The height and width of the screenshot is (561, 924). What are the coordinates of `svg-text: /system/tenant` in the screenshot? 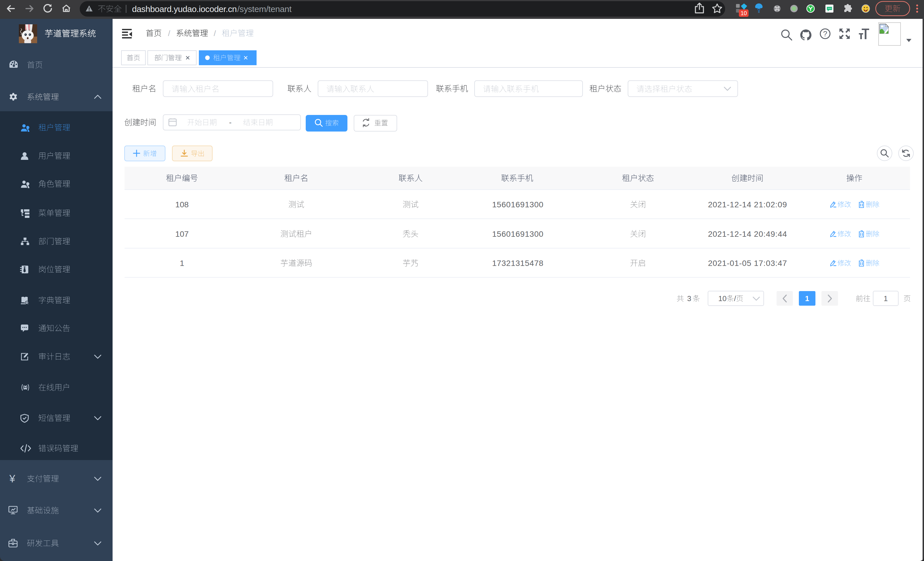 It's located at (265, 9).